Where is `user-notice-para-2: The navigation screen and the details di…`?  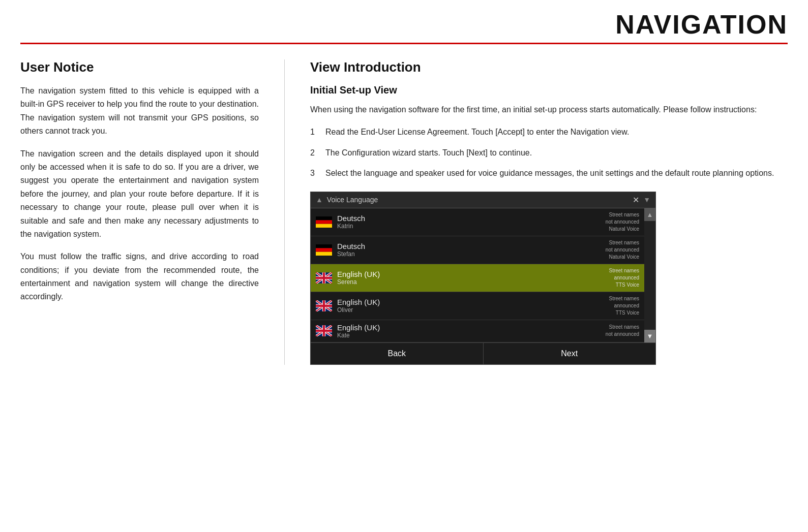
user-notice-para-2: The navigation screen and the details di… is located at coordinates (139, 194).